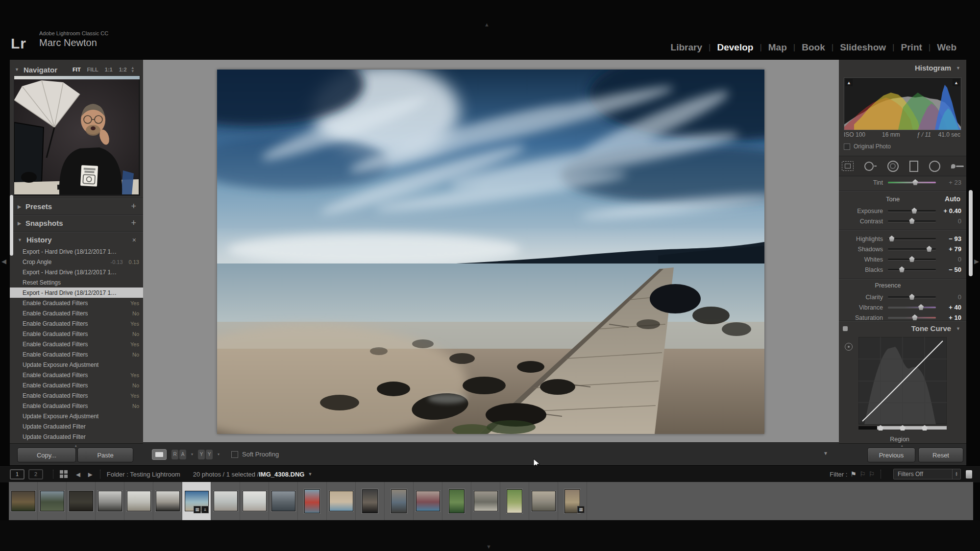 The image size is (980, 551). I want to click on go-forward-icon: ►, so click(90, 474).